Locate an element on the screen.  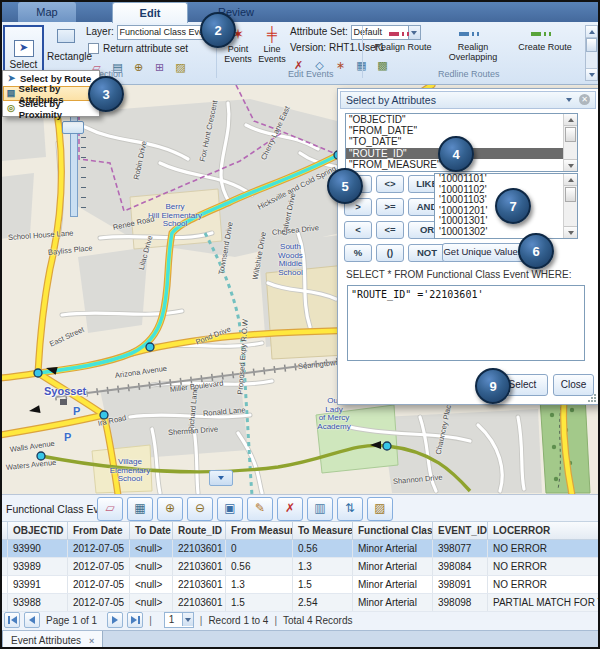
operator-button-<: < is located at coordinates (358, 230).